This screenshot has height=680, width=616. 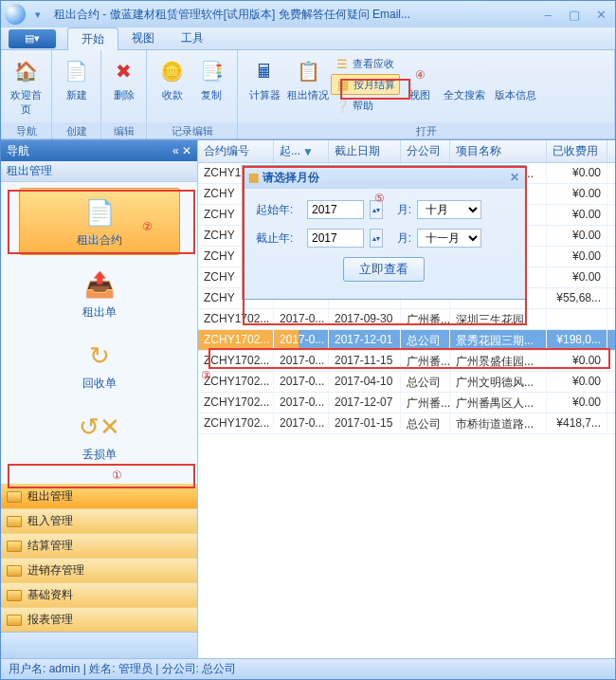 I want to click on group-settle: 结算管理, so click(x=99, y=545).